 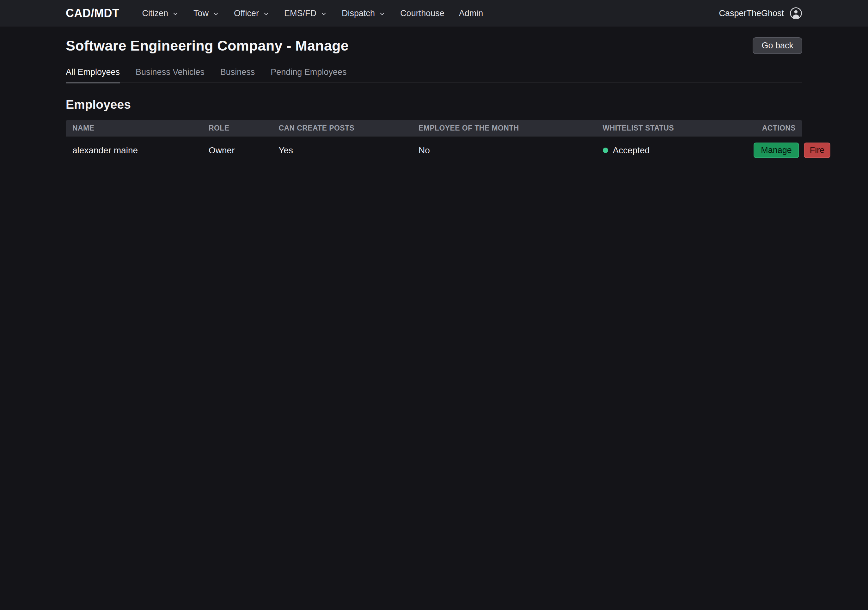 What do you see at coordinates (504, 150) in the screenshot?
I see `employee-of-the-month-cell: No` at bounding box center [504, 150].